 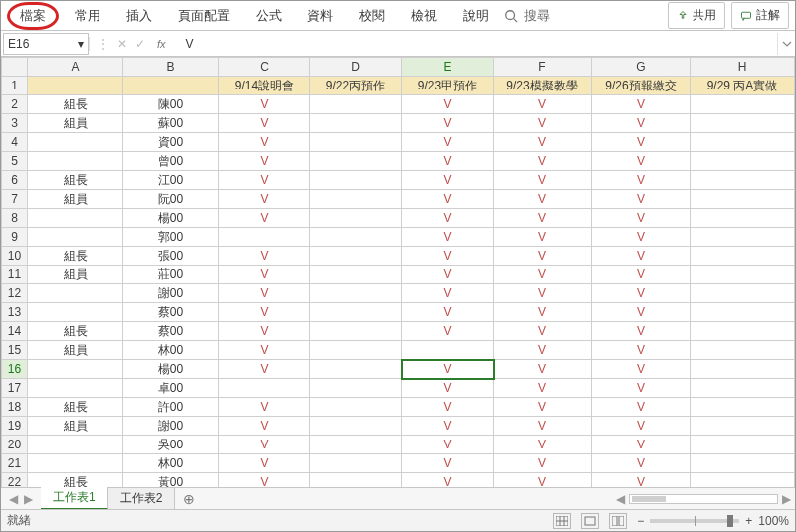 What do you see at coordinates (543, 181) in the screenshot?
I see `cell-F6: V` at bounding box center [543, 181].